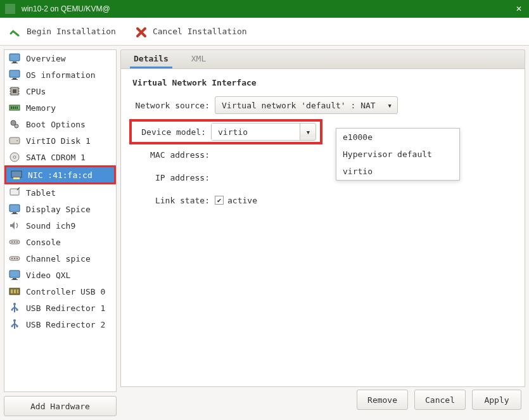  Describe the element at coordinates (66, 291) in the screenshot. I see `sidebar-item-label: Controller USB 0` at that location.